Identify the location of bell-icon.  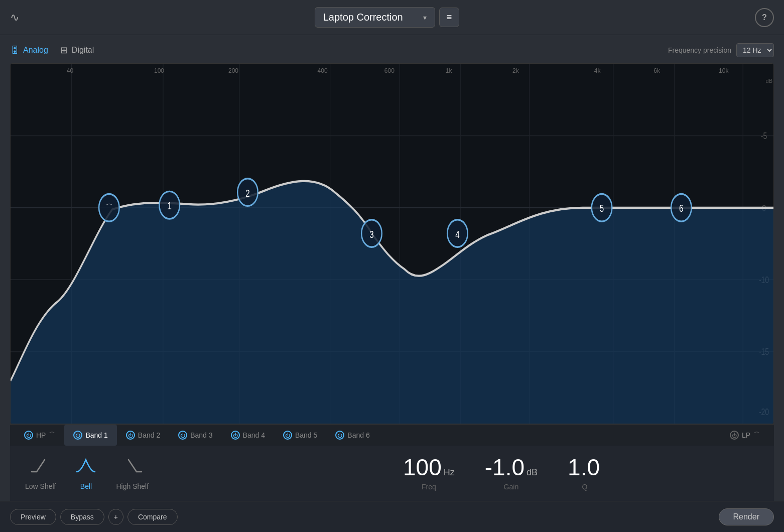
(86, 467).